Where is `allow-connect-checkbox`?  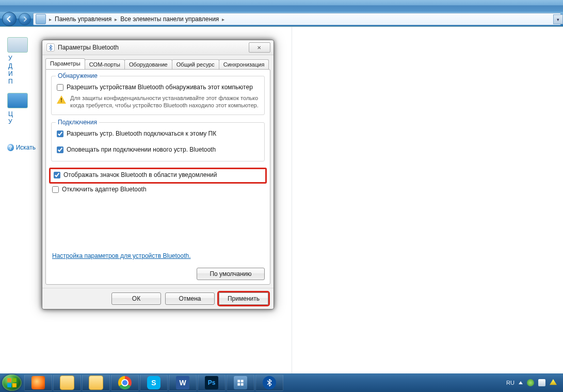 allow-connect-checkbox is located at coordinates (60, 134).